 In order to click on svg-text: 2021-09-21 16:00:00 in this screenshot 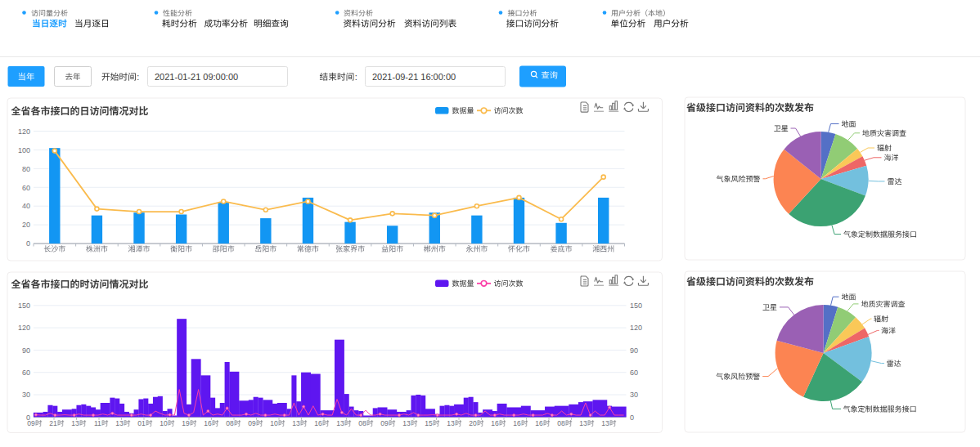, I will do `click(414, 77)`.